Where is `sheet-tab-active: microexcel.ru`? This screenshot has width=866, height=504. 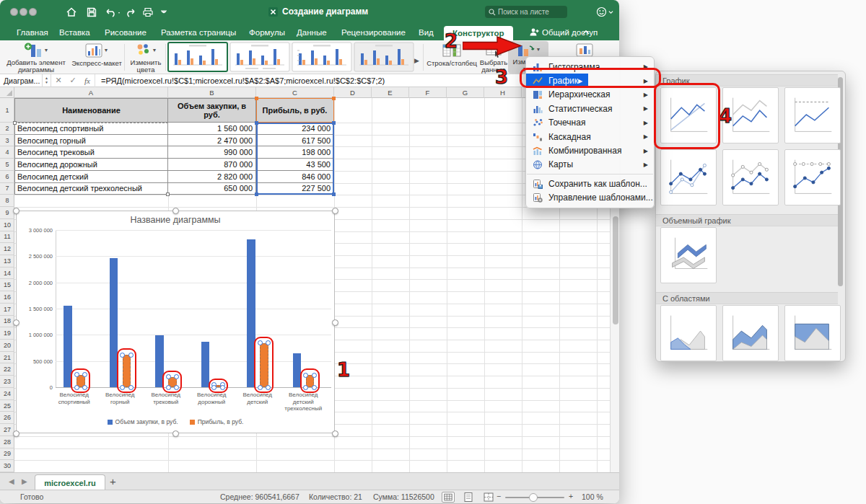
sheet-tab-active: microexcel.ru is located at coordinates (70, 482).